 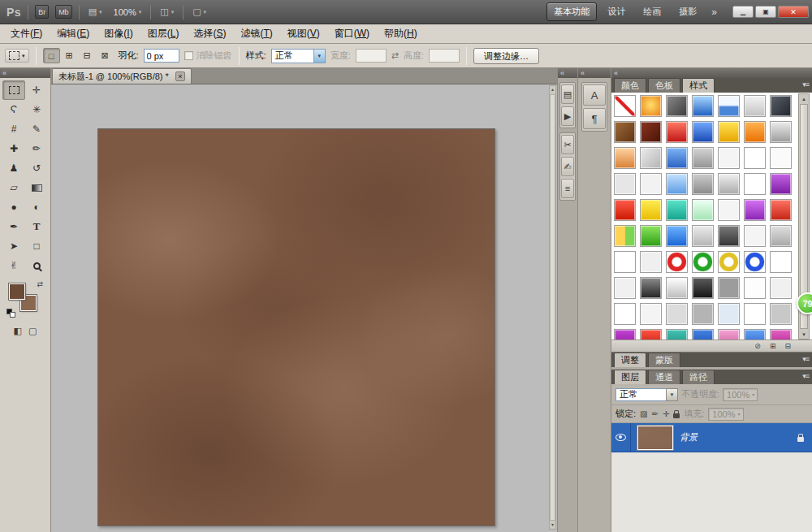 I want to click on menu-select: 选择(S), so click(x=209, y=34).